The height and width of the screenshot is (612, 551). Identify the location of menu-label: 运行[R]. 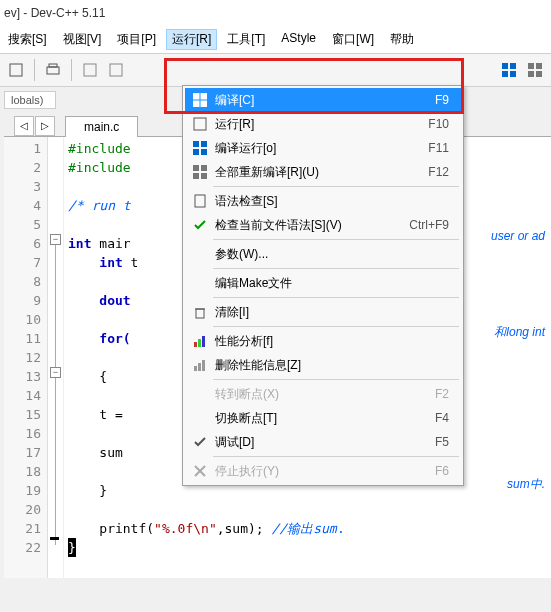
(320, 124).